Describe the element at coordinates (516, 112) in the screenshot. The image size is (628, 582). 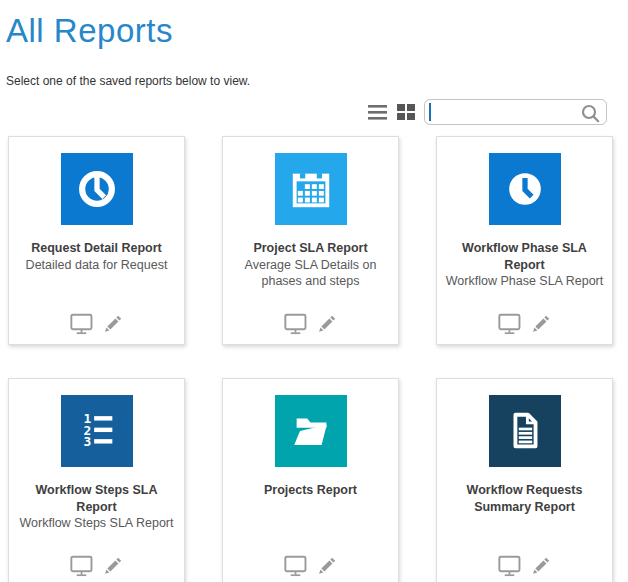
I see `search-input` at that location.